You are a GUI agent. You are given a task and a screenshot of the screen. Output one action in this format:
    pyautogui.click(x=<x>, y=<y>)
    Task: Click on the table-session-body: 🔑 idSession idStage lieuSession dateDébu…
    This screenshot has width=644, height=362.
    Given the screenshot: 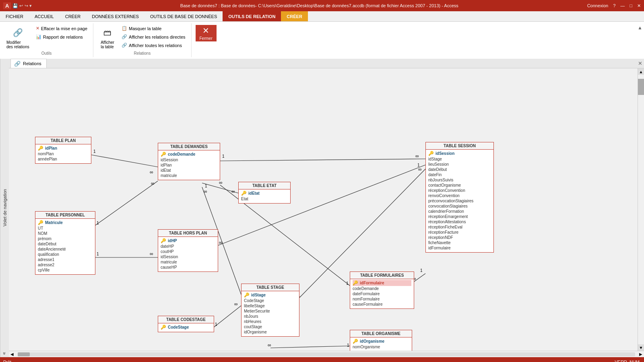 What is the action you would take?
    pyautogui.click(x=460, y=201)
    